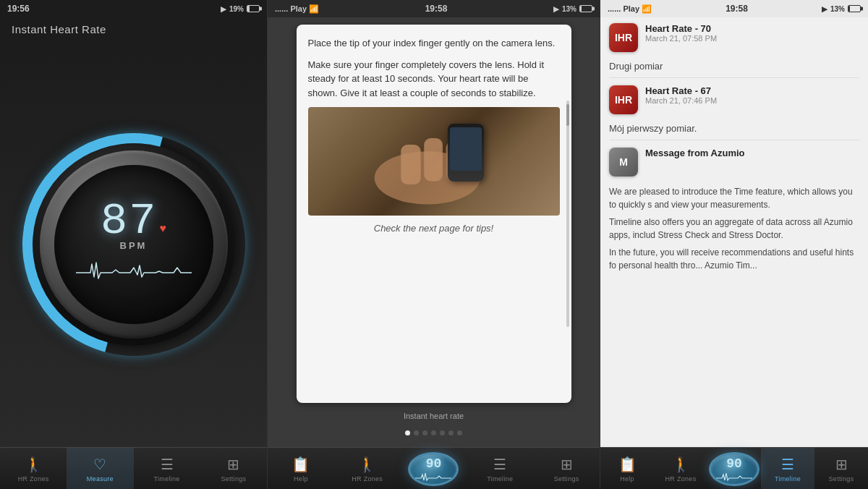  I want to click on timeline-content-2: Heart Rate - 67 March 21, 07:46 PM, so click(752, 96).